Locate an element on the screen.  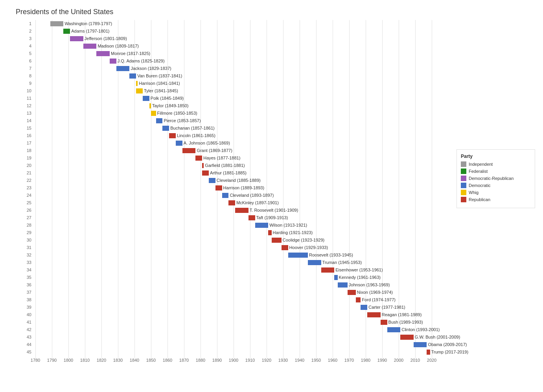
legend-item: Democratic is located at coordinates (496, 185).